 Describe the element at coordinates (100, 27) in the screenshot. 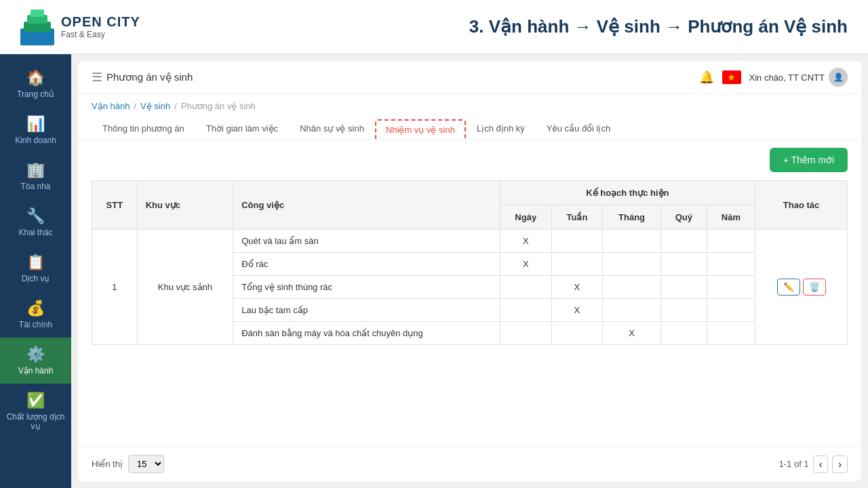

I see `logo-text: OPEN CITY Fast & Easy` at that location.